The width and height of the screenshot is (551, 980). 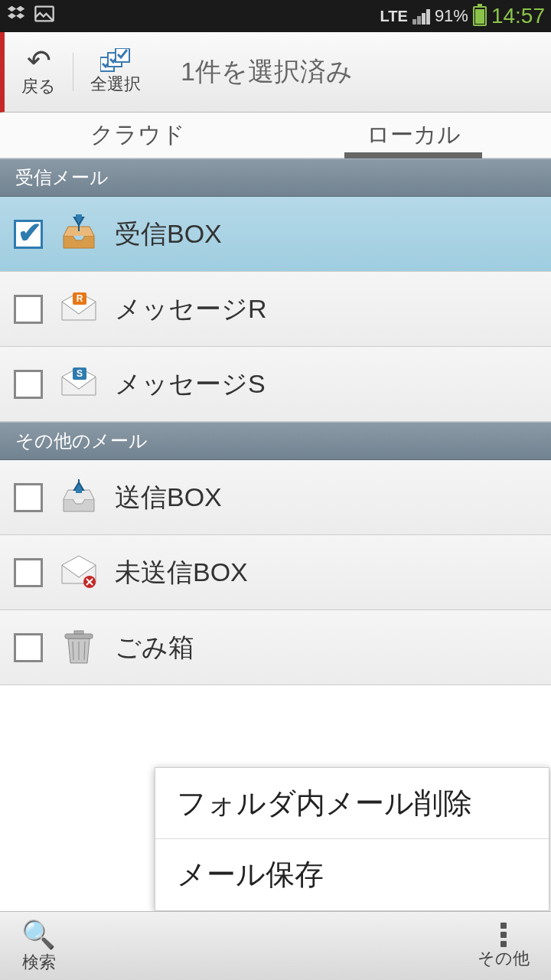 I want to click on folder-label: 送信BOX, so click(x=168, y=498).